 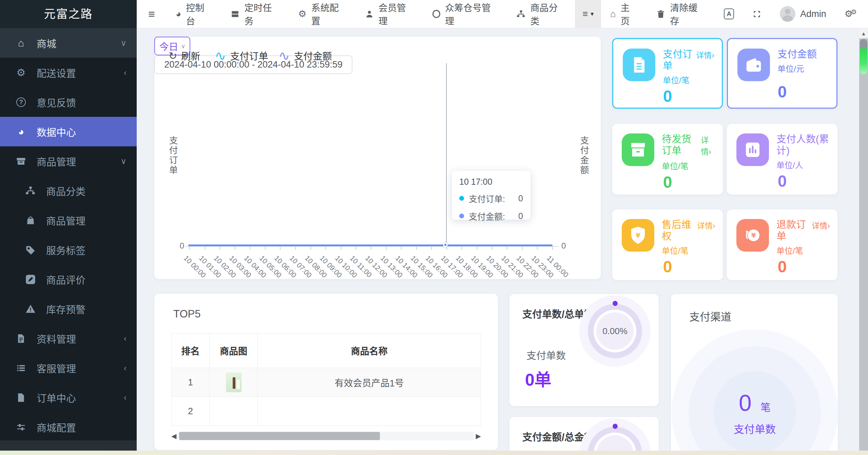 What do you see at coordinates (745, 403) in the screenshot?
I see `channel-value: 0` at bounding box center [745, 403].